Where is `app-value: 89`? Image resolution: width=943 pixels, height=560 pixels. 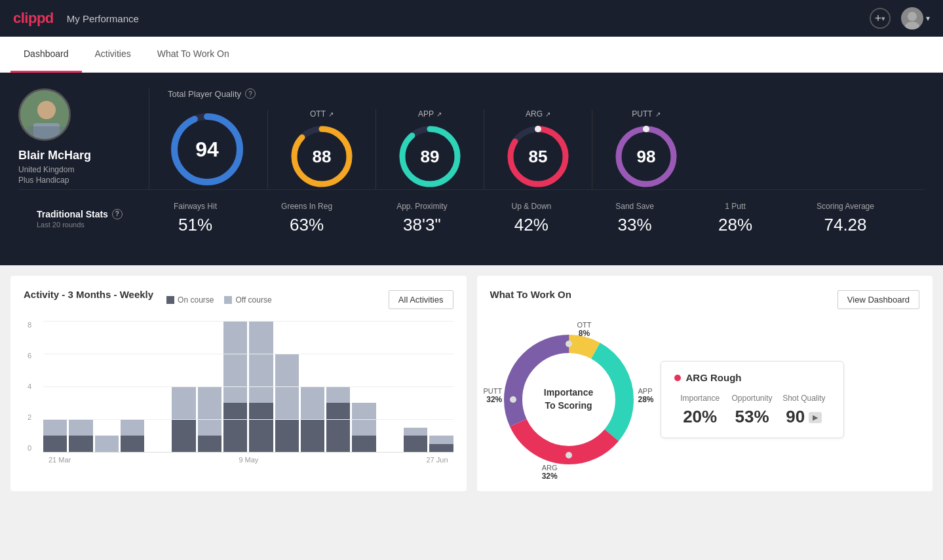 app-value: 89 is located at coordinates (430, 157).